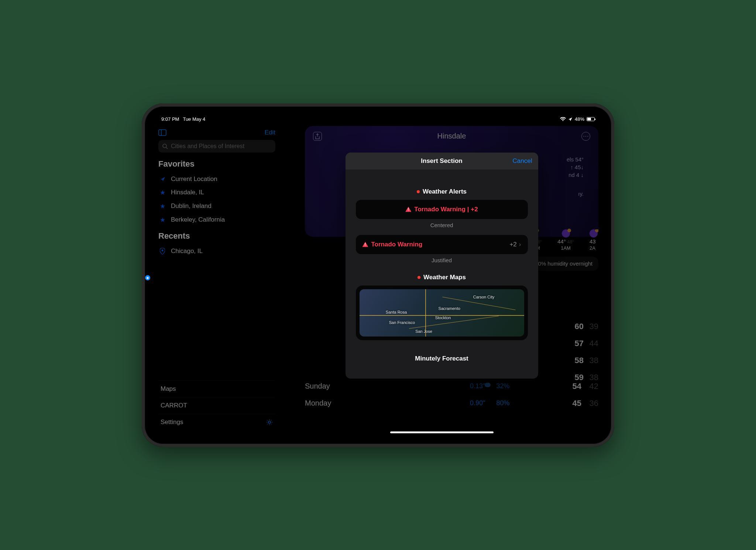 The width and height of the screenshot is (756, 550). Describe the element at coordinates (217, 280) in the screenshot. I see `sidebar: Edit Cities and Places of Interest Favor…` at that location.